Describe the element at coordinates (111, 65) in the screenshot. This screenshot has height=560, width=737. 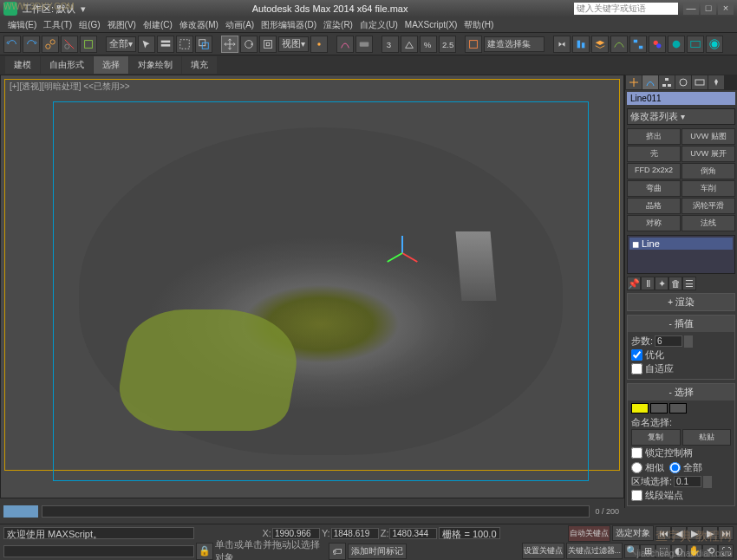
I see `tab-selection: 选择` at that location.